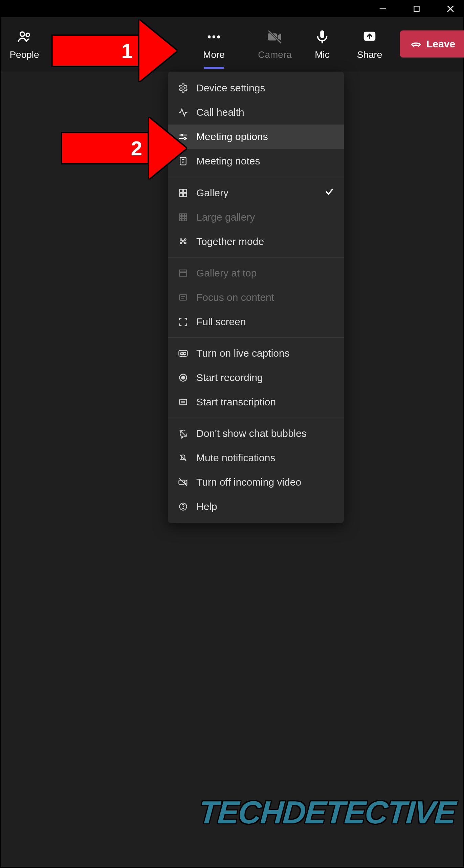  I want to click on menu-hide-chat-bubbles: Don't show chat bubbles, so click(256, 433).